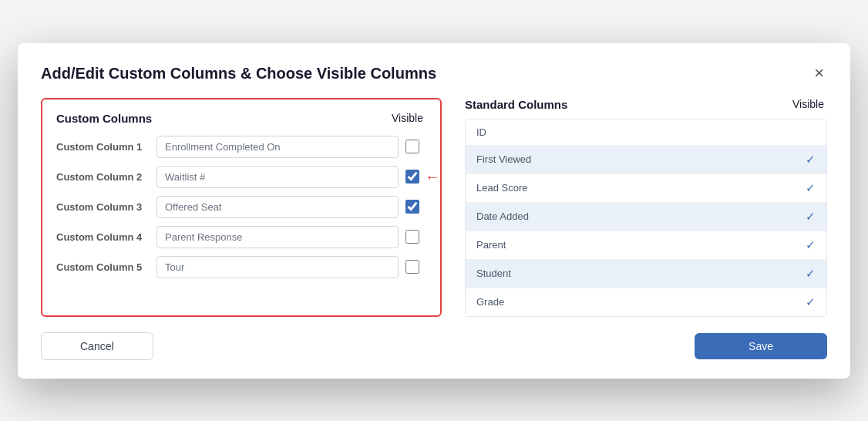 This screenshot has width=868, height=421. What do you see at coordinates (811, 160) in the screenshot?
I see `standard-col-first-viewed-check: ✓` at bounding box center [811, 160].